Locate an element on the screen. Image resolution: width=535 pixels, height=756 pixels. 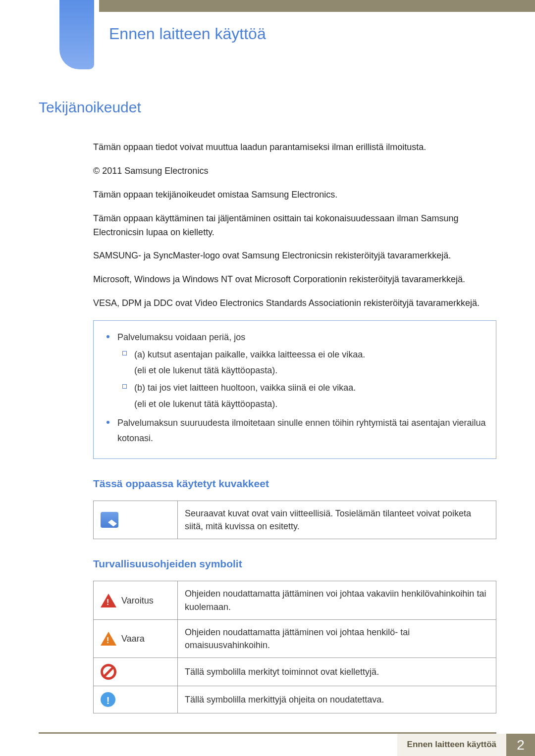
paragraph: VESA, DPM ja DDC ovat Video Electronics … is located at coordinates (295, 303).